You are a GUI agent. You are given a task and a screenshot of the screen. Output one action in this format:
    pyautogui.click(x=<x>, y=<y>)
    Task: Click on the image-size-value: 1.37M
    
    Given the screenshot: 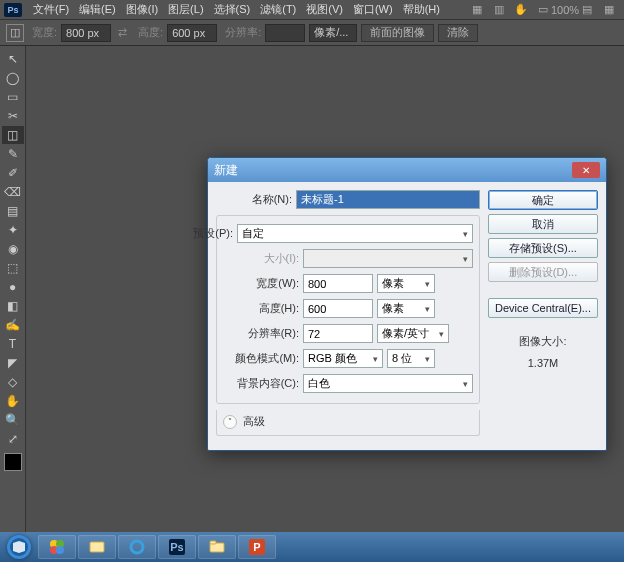 What is the action you would take?
    pyautogui.click(x=543, y=363)
    